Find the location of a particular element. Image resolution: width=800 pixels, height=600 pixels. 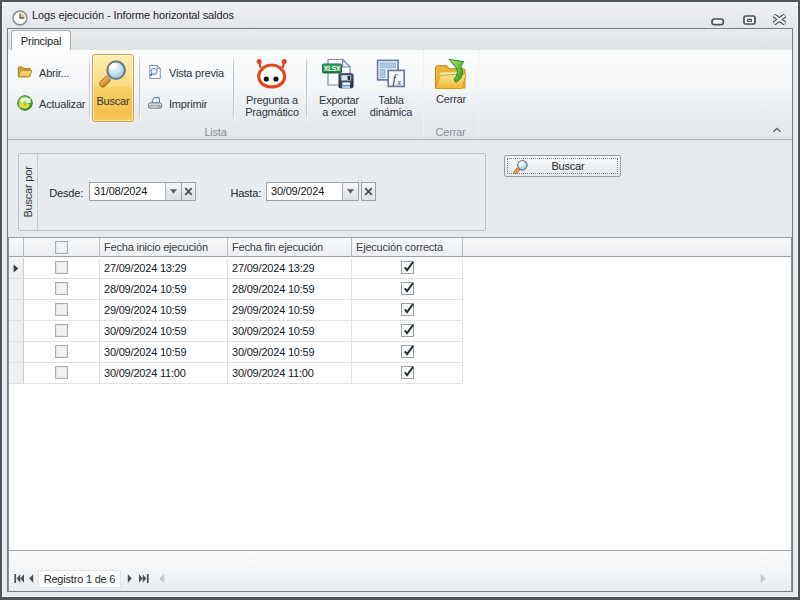

tab-principal: Principal is located at coordinates (41, 40).